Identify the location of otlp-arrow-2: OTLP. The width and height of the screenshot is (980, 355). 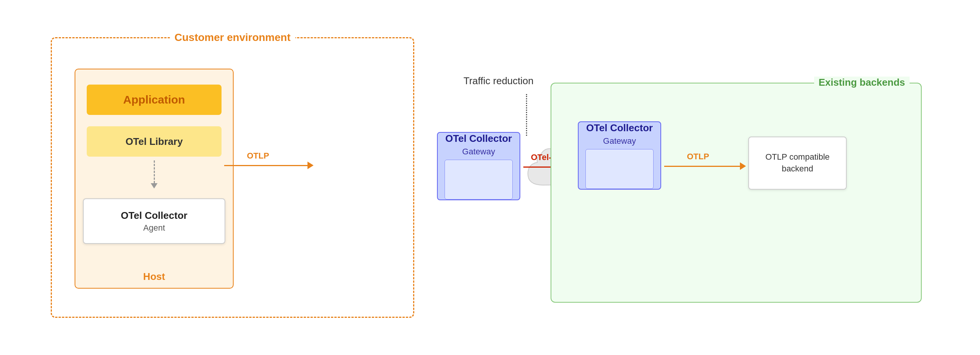
(705, 166).